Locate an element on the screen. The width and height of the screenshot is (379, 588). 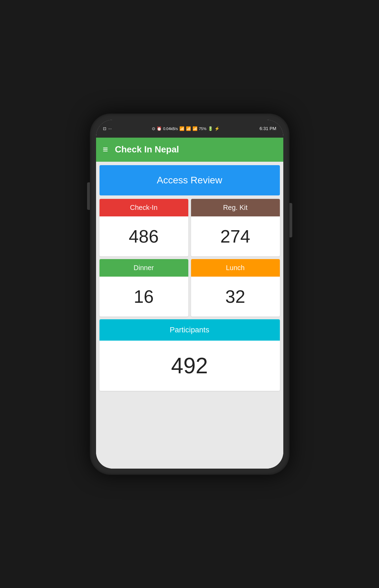
signal2-icon: 📶 is located at coordinates (195, 129).